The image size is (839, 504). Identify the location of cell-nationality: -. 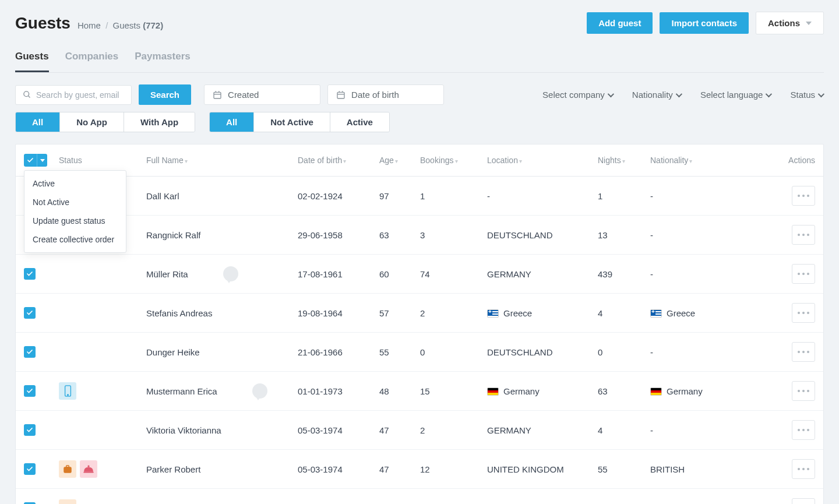
(713, 196).